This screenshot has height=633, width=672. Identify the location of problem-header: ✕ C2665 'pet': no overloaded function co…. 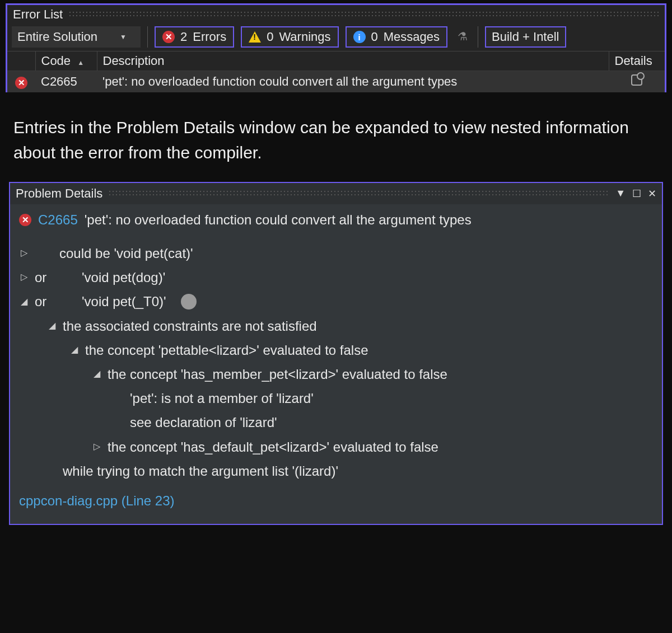
(336, 220).